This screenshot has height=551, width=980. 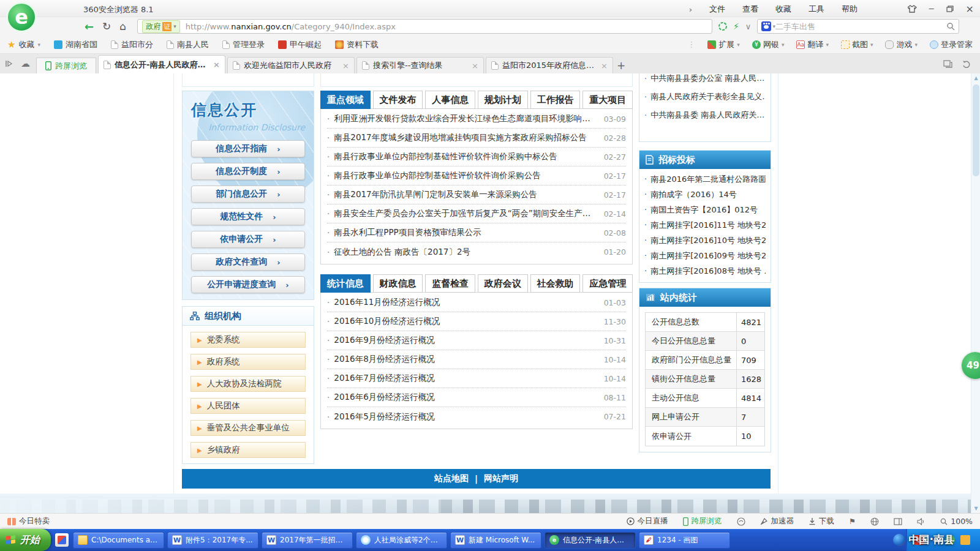 What do you see at coordinates (496, 540) in the screenshot?
I see `task-word-new: W新建 Microsoft W...` at bounding box center [496, 540].